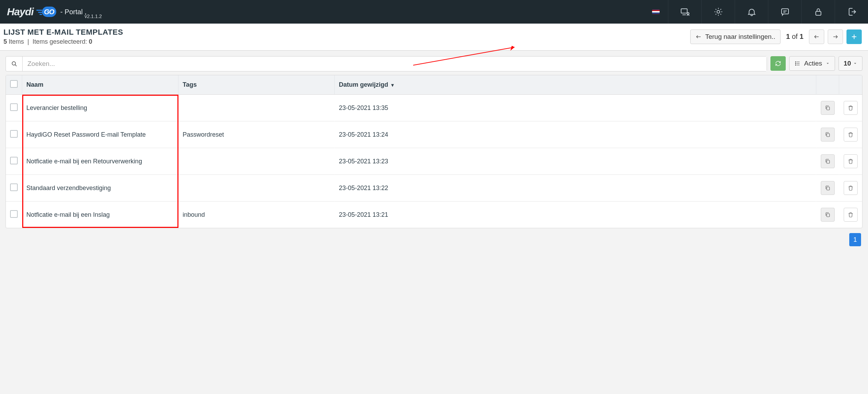  Describe the element at coordinates (718, 12) in the screenshot. I see `gear-icon` at that location.